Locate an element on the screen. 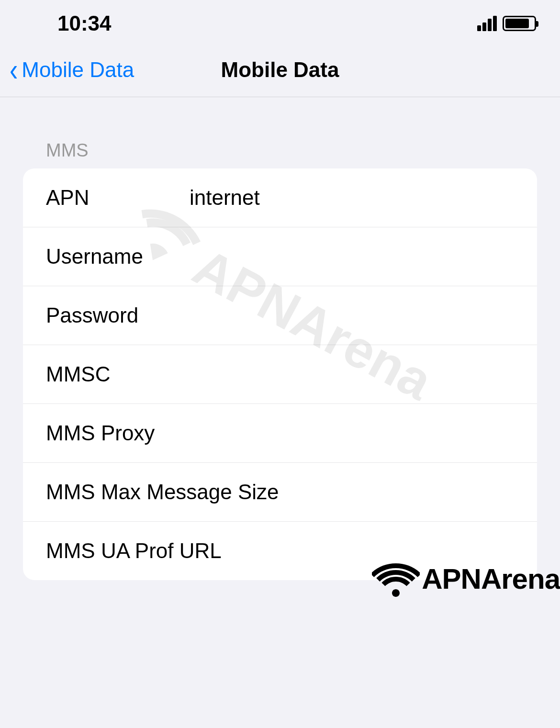  navigation-bar: ‹ Mobile Data Mobile Data is located at coordinates (280, 70).